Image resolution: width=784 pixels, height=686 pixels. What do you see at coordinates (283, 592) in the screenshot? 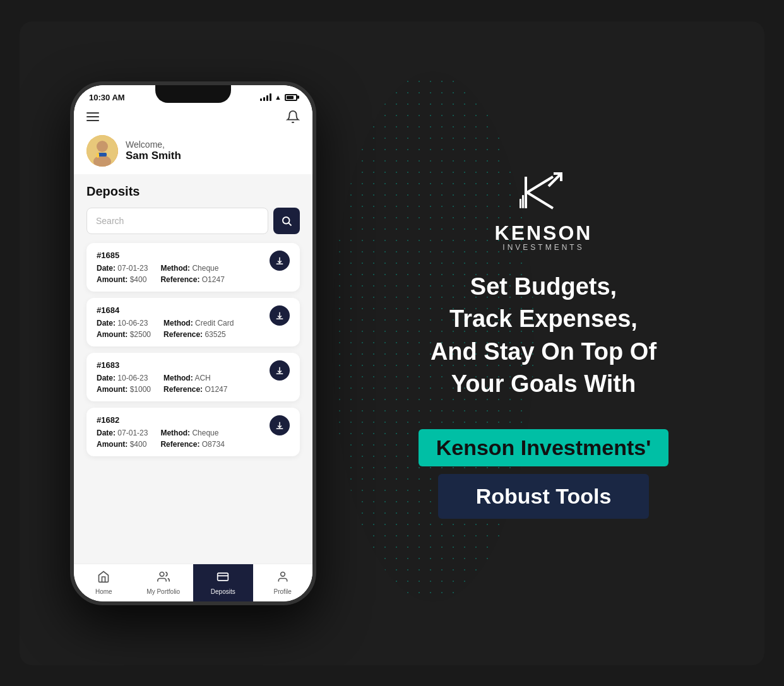
I see `nav-profile-label: Profile` at bounding box center [283, 592].